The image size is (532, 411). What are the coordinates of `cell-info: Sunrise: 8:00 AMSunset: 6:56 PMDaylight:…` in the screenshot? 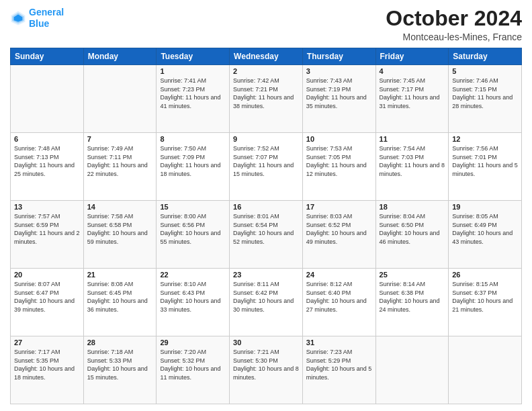 It's located at (193, 229).